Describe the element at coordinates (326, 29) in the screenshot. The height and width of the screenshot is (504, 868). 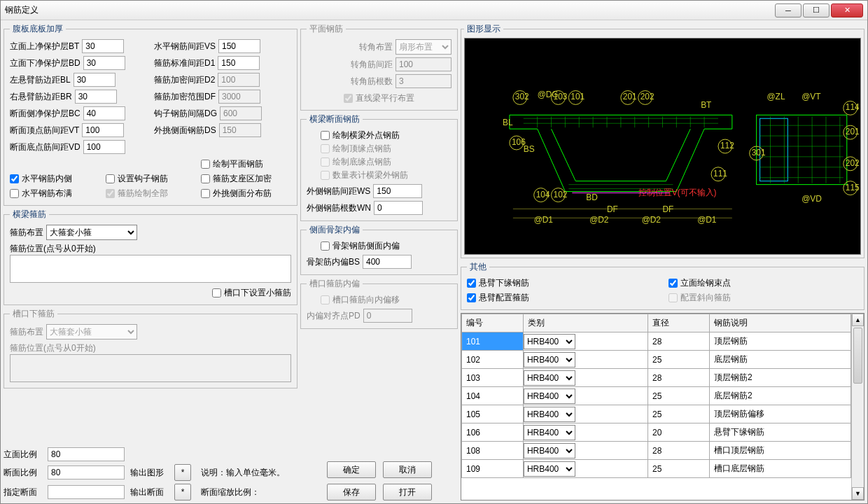
I see `pingmian-legend: 平面钢筋` at that location.